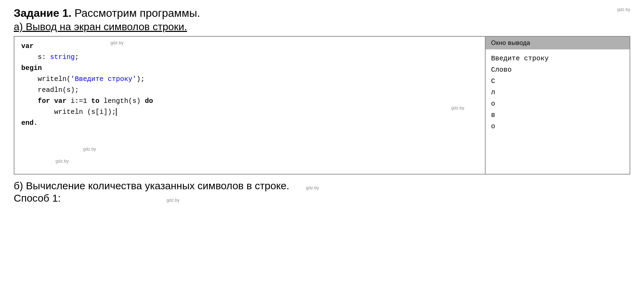  Describe the element at coordinates (62, 161) in the screenshot. I see `watermark-code-bottom: gdz.by` at that location.